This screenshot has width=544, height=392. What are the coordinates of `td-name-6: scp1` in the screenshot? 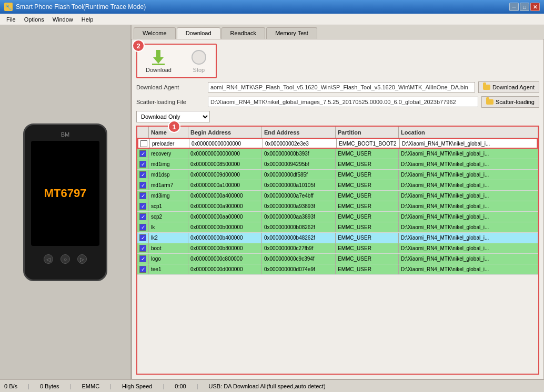 It's located at (168, 206).